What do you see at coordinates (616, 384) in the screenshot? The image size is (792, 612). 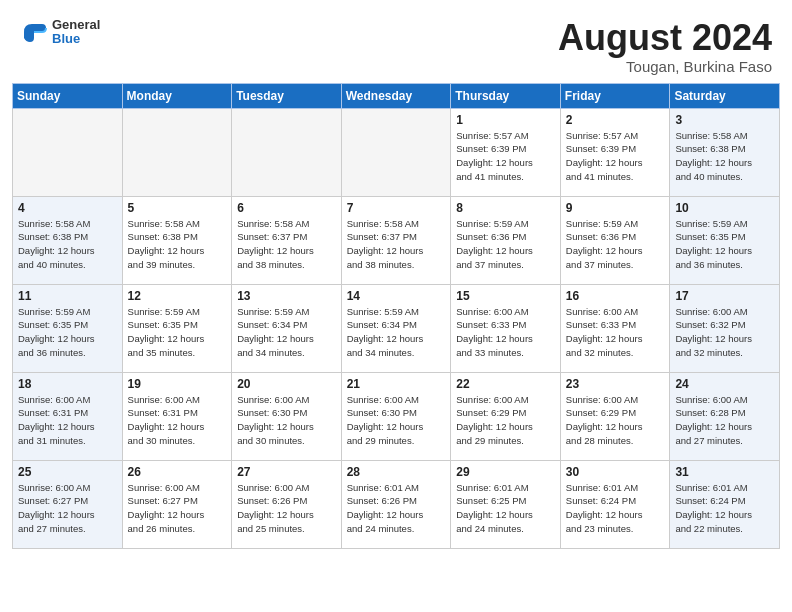 I see `day-number: 23` at bounding box center [616, 384].